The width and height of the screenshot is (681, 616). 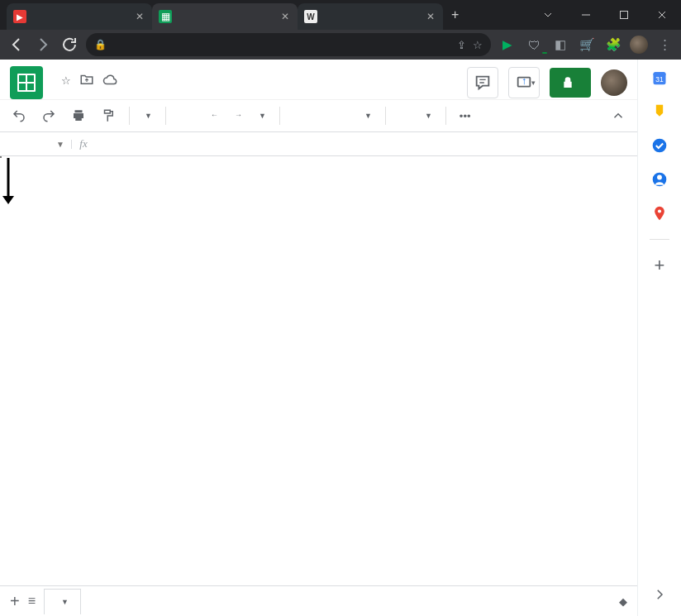 I want to click on undo-button, so click(x=19, y=116).